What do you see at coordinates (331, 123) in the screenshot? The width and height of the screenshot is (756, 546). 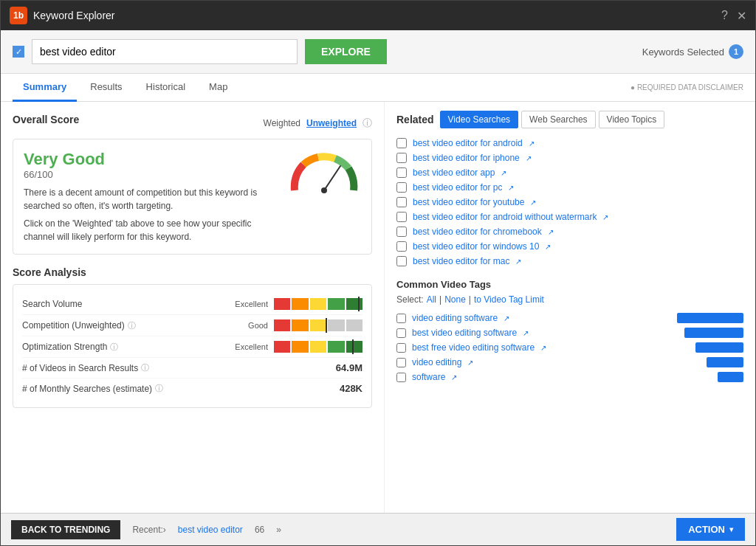 I see `unweighted-tab: Unweighted` at bounding box center [331, 123].